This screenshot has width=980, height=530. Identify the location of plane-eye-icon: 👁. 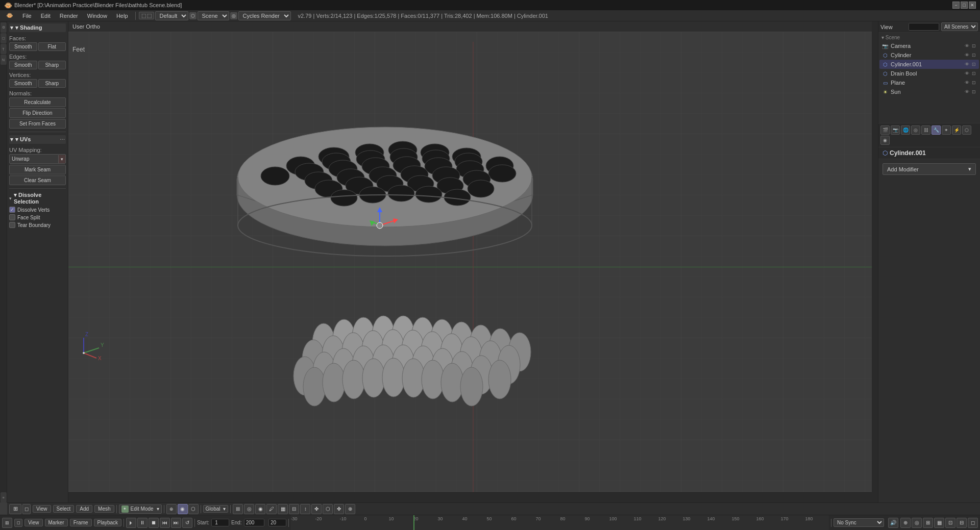
(967, 83).